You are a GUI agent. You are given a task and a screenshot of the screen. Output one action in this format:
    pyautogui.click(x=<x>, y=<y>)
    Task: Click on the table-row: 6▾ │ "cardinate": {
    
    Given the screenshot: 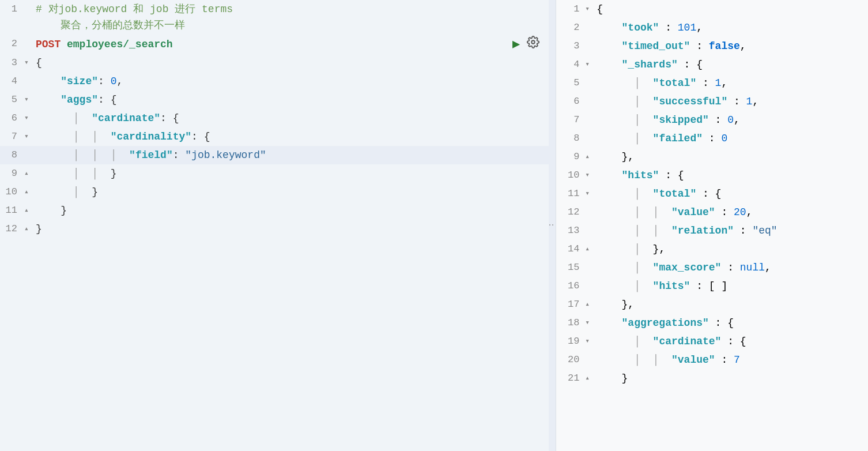 What is the action you would take?
    pyautogui.click(x=274, y=118)
    